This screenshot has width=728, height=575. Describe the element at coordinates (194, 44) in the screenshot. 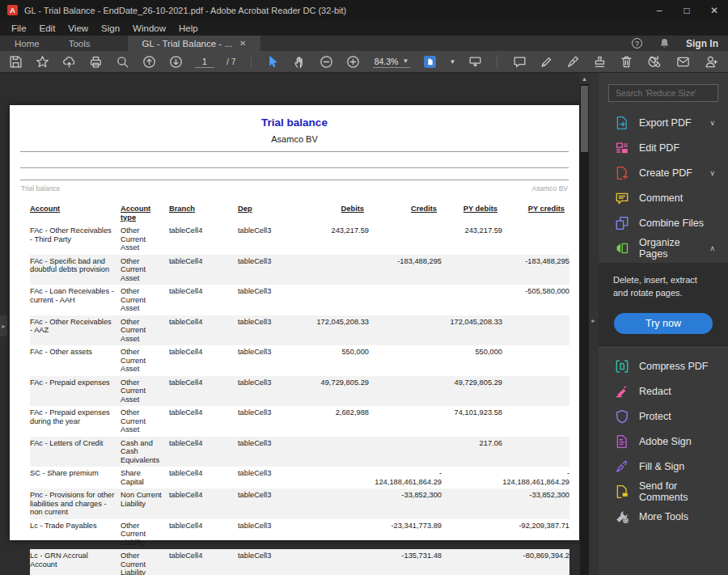

I see `tab-document: GL - Trial Balance - ... ✕` at that location.